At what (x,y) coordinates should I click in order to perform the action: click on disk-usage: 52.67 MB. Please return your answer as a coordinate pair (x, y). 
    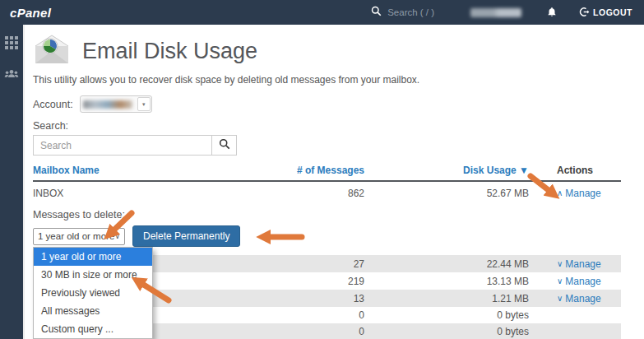
    Looking at the image, I should click on (447, 193).